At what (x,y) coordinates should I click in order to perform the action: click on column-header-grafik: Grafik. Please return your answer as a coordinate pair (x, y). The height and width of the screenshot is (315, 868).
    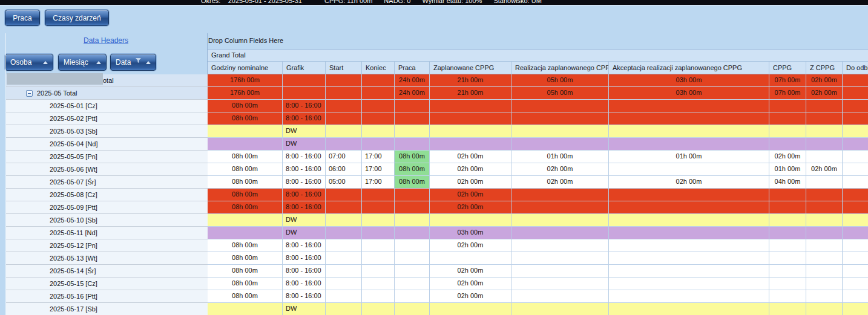
    Looking at the image, I should click on (304, 68).